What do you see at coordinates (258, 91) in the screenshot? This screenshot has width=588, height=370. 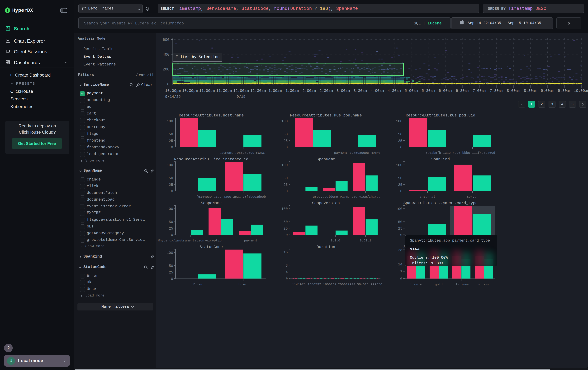 I see `svg-text: 12:30am` at bounding box center [258, 91].